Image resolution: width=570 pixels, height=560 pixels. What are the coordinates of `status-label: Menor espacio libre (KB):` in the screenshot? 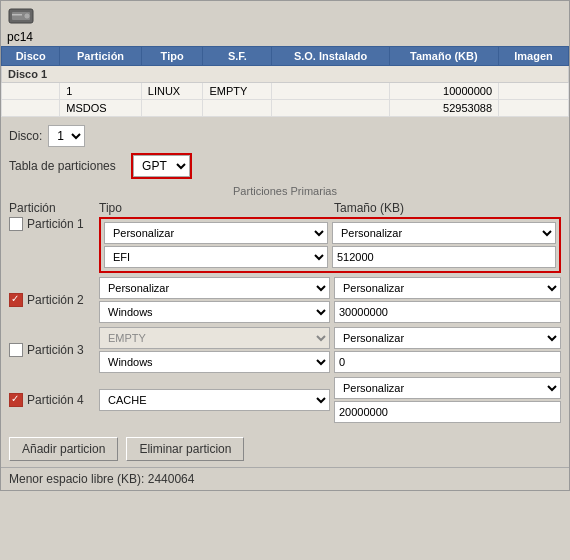 It's located at (76, 479).